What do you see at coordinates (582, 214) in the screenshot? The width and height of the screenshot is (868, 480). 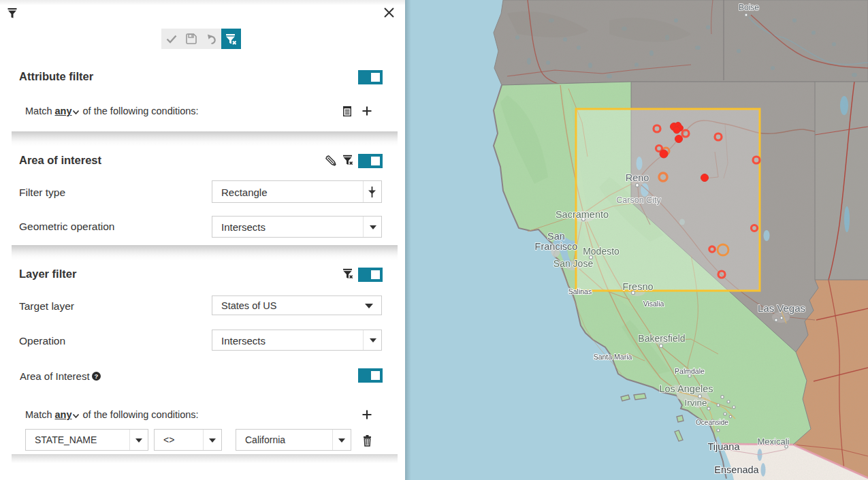 I see `svg-text: Sacramento` at bounding box center [582, 214].